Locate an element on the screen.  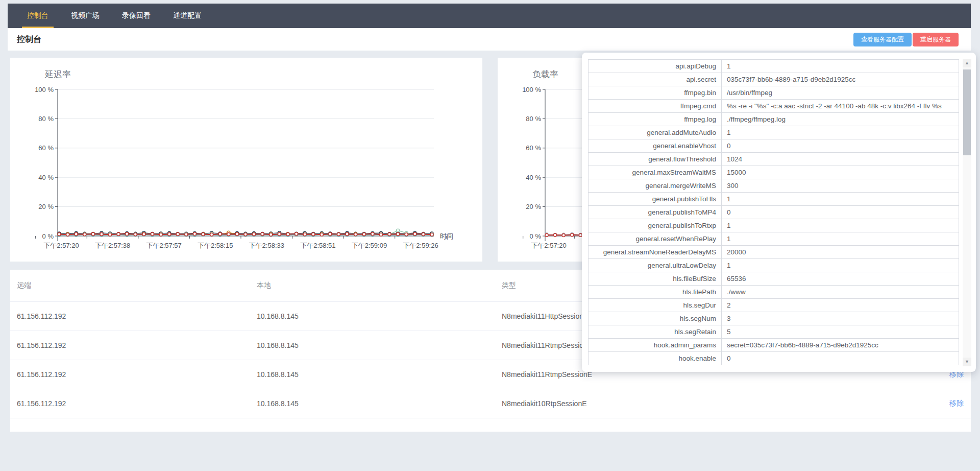
scrollbar-thumb is located at coordinates (967, 112).